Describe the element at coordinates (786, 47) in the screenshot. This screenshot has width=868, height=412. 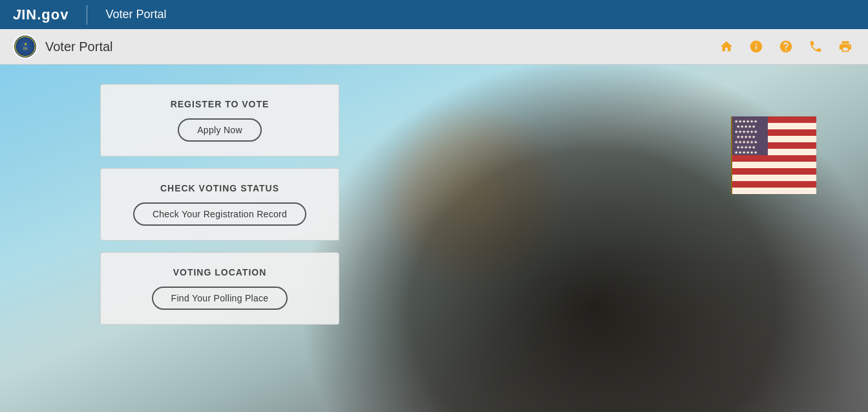
I see `help-icon` at that location.